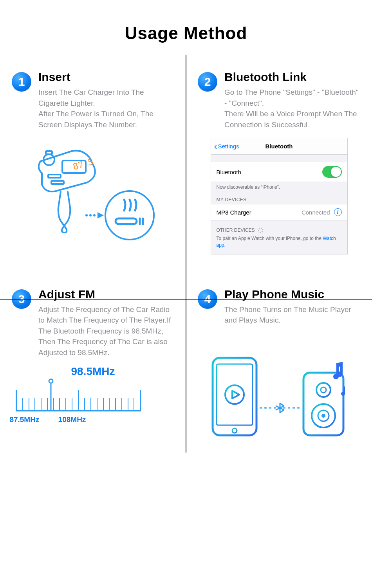 Image resolution: width=372 pixels, height=588 pixels. I want to click on play-music-illustration, so click(279, 397).